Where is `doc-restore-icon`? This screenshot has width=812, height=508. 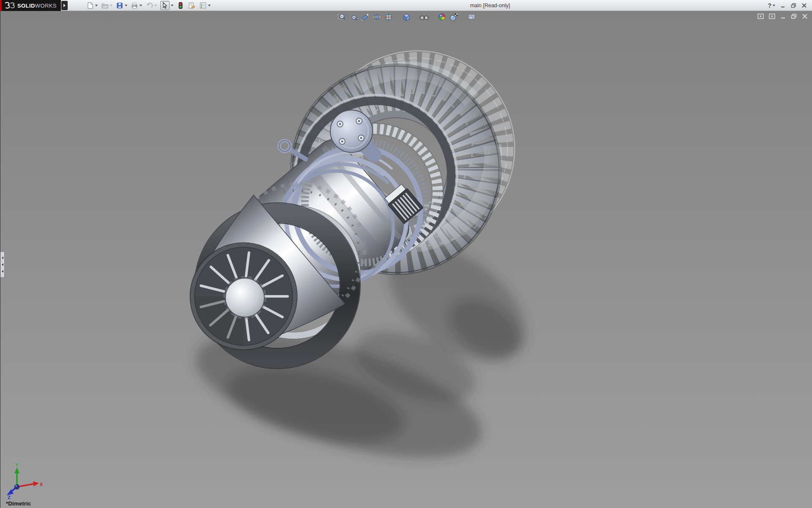 doc-restore-icon is located at coordinates (794, 16).